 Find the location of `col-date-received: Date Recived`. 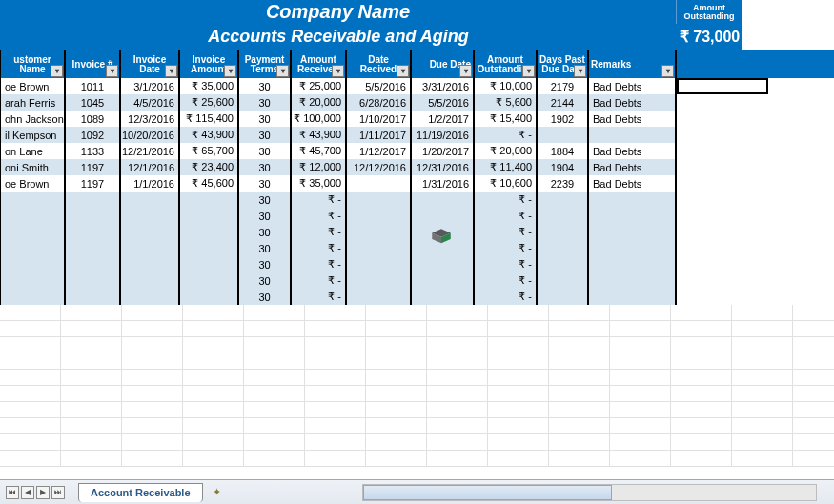

col-date-received: Date Recived is located at coordinates (378, 65).